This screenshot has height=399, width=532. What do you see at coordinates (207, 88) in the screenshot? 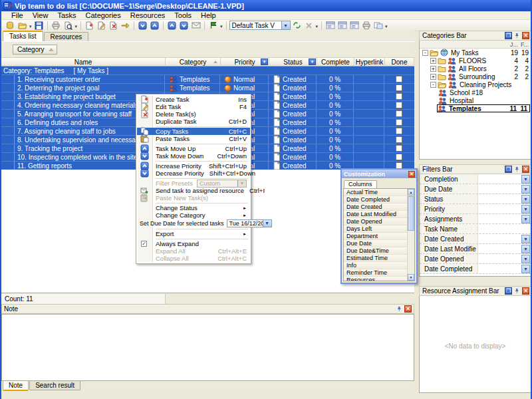
I see `task-row: 2. Deterring the project goalTemplatesNo…` at bounding box center [207, 88].